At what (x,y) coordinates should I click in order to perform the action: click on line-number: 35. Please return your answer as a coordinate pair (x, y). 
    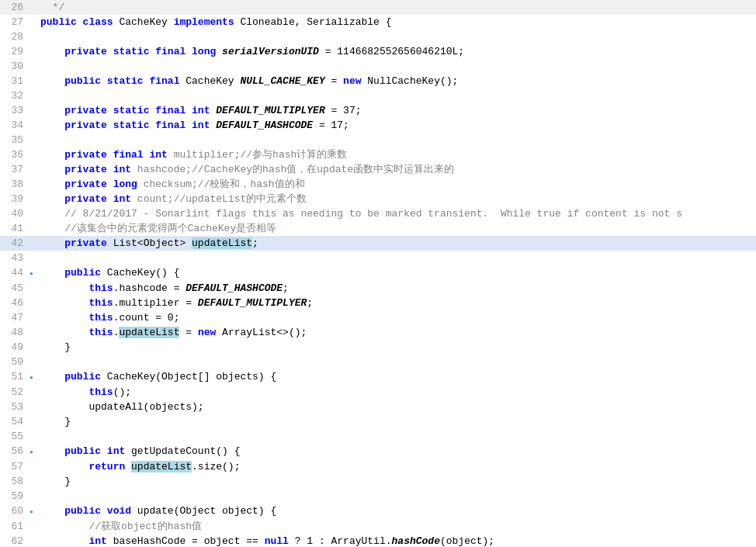
    Looking at the image, I should click on (15, 140).